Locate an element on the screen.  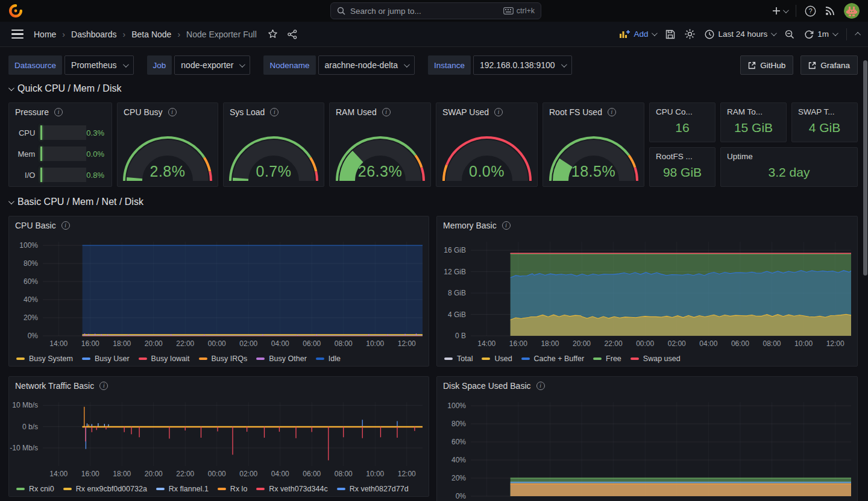
grafana-link-button: Grafana is located at coordinates (829, 65).